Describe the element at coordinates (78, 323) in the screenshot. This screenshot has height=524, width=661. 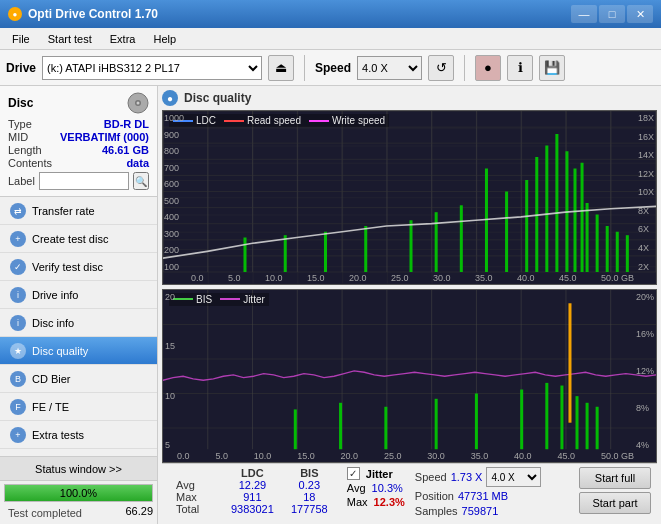
I see `nav-disc-info: i Disc info` at that location.